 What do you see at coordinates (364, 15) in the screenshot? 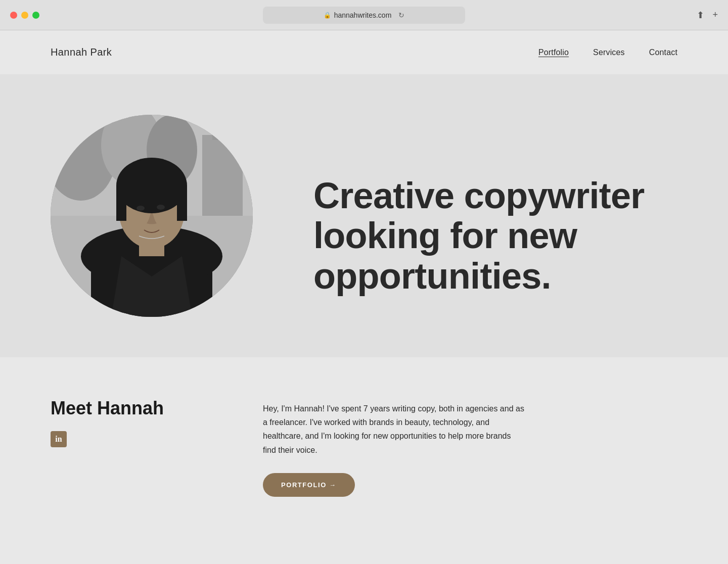
I see `address-bar: 🔒 hannahwrites.com ↻` at bounding box center [364, 15].